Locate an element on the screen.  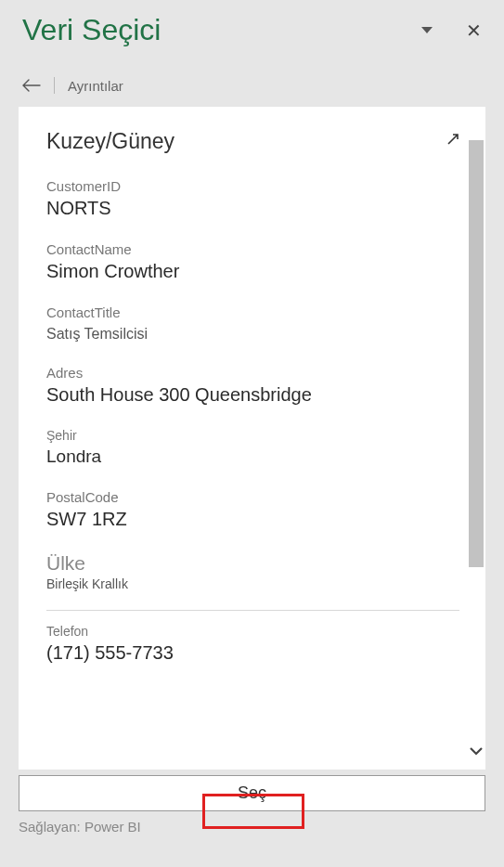
breadcrumb-divider is located at coordinates (54, 85).